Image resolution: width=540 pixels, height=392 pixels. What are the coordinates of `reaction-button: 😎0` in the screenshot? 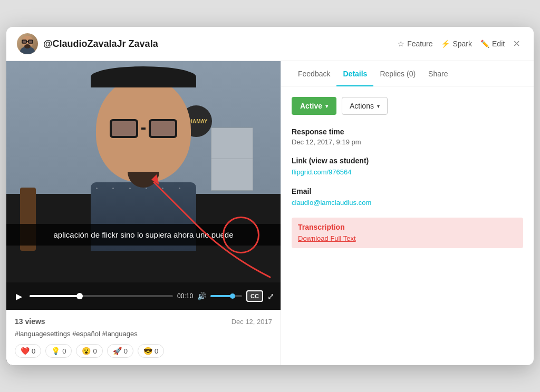 It's located at (151, 351).